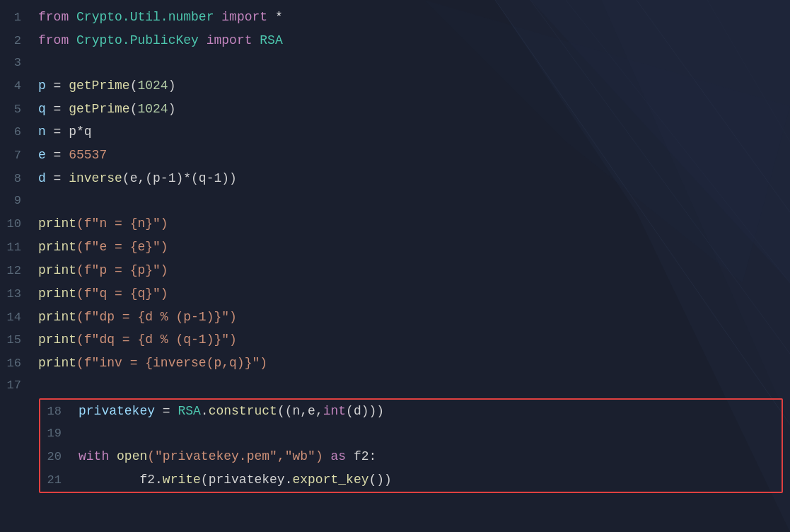 This screenshot has width=790, height=532. Describe the element at coordinates (18, 18) in the screenshot. I see `line-number: 1` at that location.